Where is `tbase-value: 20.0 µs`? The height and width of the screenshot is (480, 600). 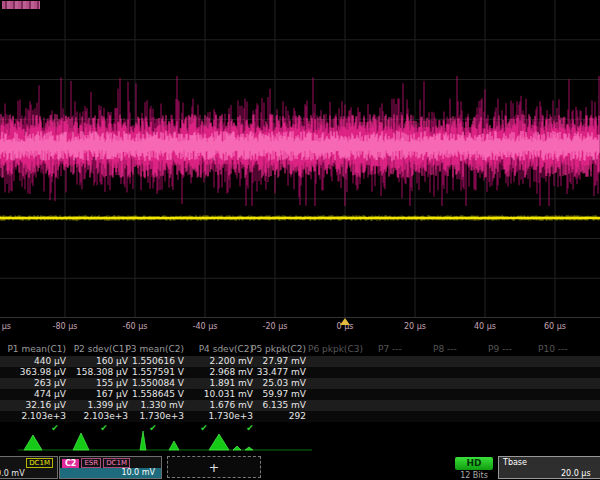
tbase-value: 20.0 µs is located at coordinates (550, 472).